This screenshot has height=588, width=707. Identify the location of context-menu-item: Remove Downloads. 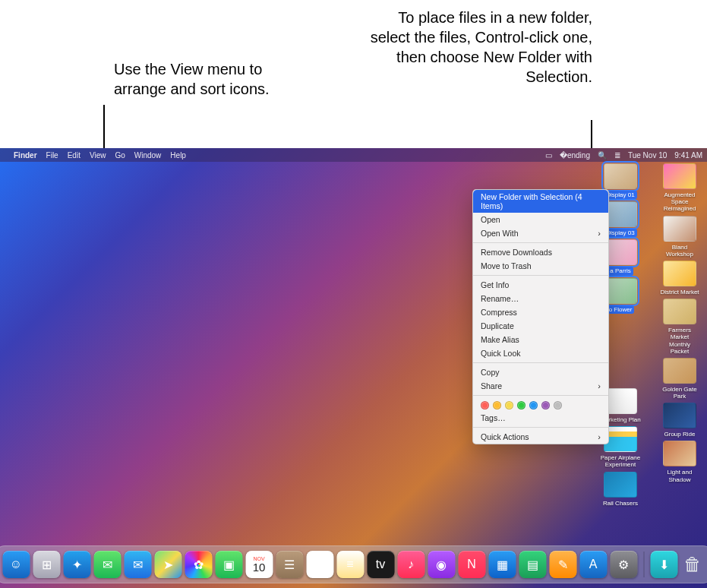
(541, 252).